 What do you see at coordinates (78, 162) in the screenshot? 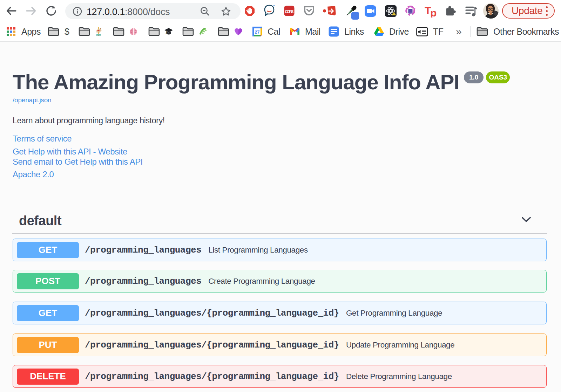
I see `contact-email-link: Send email to Get Help with this API` at bounding box center [78, 162].